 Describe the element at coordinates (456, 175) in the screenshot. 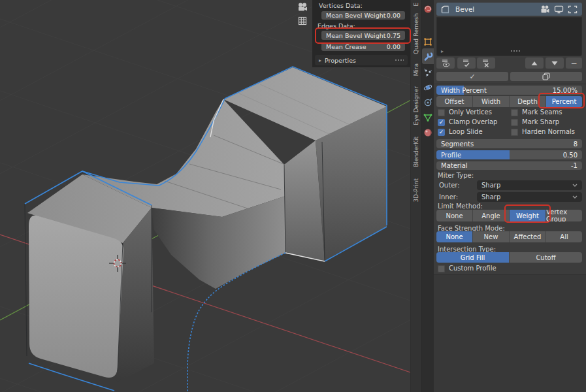

I see `miter-type-label: Miter Type:` at that location.